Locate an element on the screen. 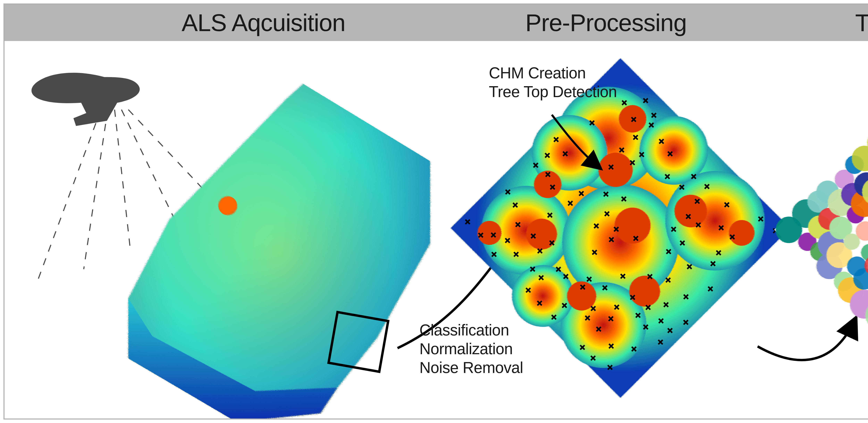 This screenshot has width=868, height=423. stage-banner: ALS Aqcuisition Pre-Processing Tree Segm… is located at coordinates (436, 23).